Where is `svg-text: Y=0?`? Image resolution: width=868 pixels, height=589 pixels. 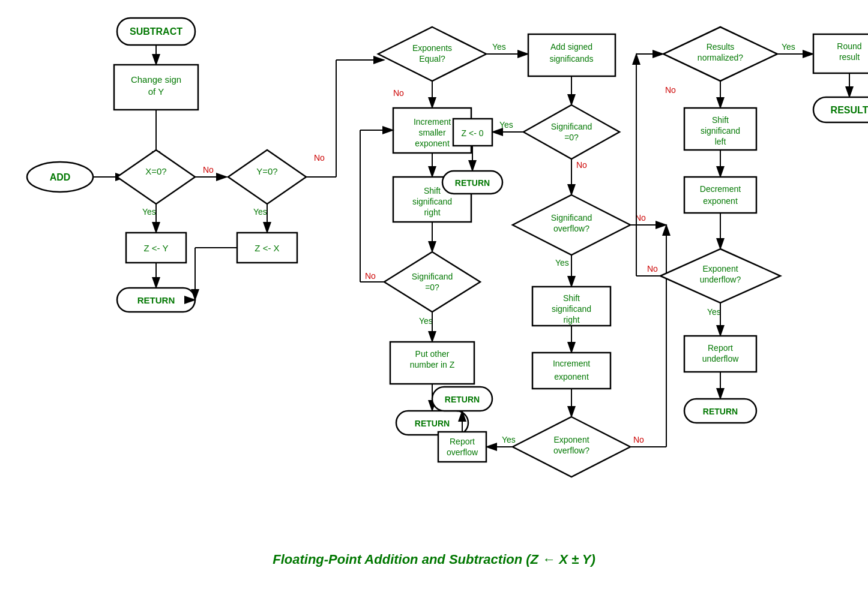
svg-text: Y=0? is located at coordinates (267, 172).